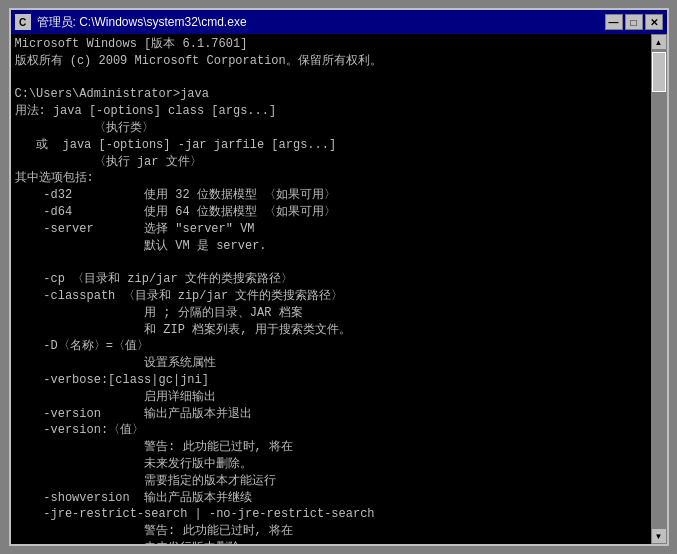  I want to click on scroll-down-button: ▼, so click(659, 536).